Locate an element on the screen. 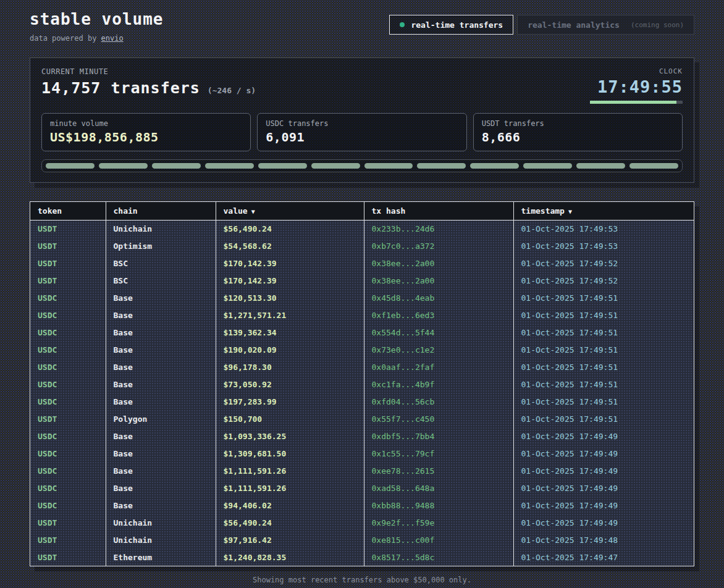 Image resolution: width=724 pixels, height=588 pixels. powered-by-text: data powered by envio is located at coordinates (96, 38).